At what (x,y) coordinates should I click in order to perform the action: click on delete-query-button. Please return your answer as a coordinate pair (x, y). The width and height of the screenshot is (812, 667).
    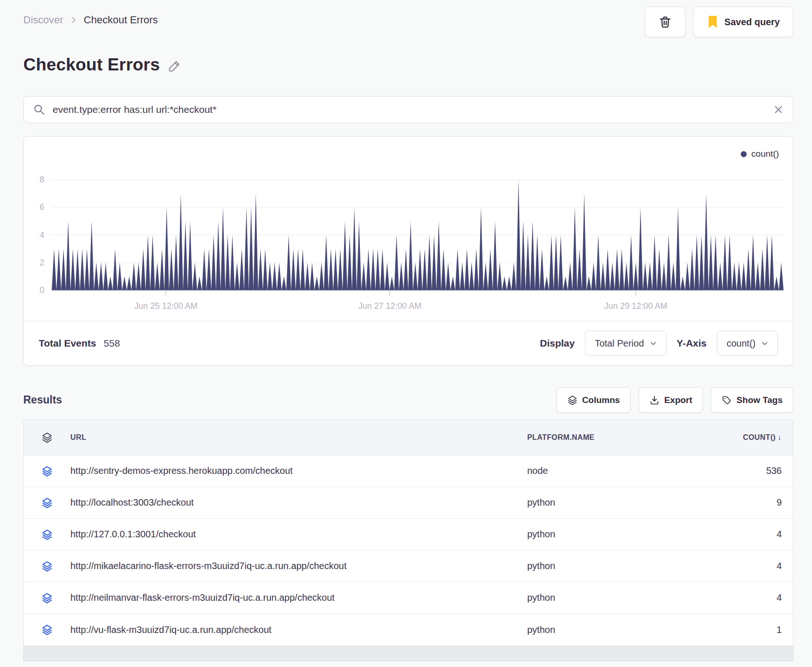
    Looking at the image, I should click on (665, 22).